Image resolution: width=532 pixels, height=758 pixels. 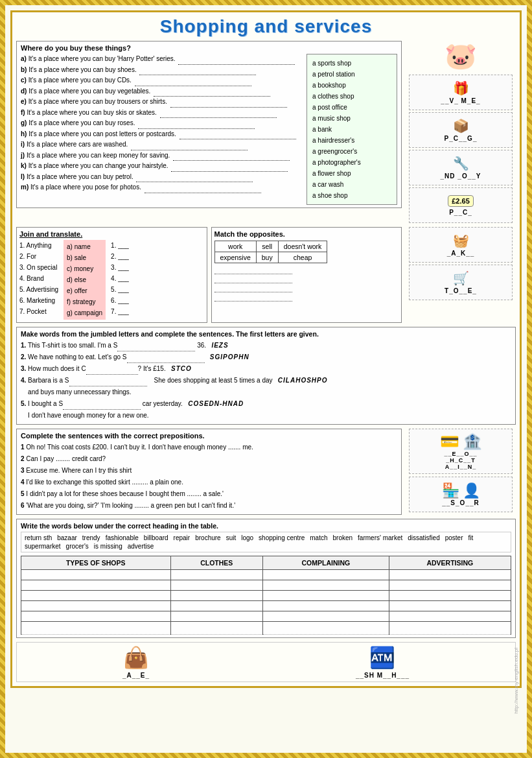 I want to click on jumbled-section: Make words from the jumbled letters and …, so click(x=266, y=376).